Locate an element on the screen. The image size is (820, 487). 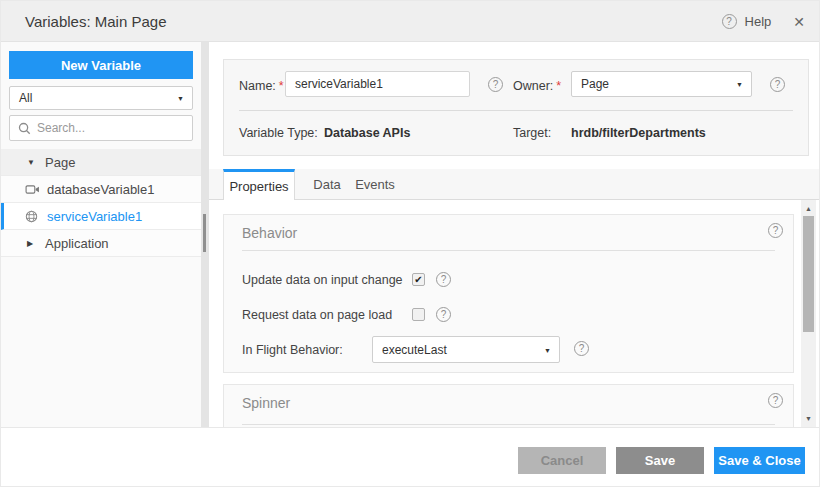
behavior-section-title: Behavior is located at coordinates (270, 233).